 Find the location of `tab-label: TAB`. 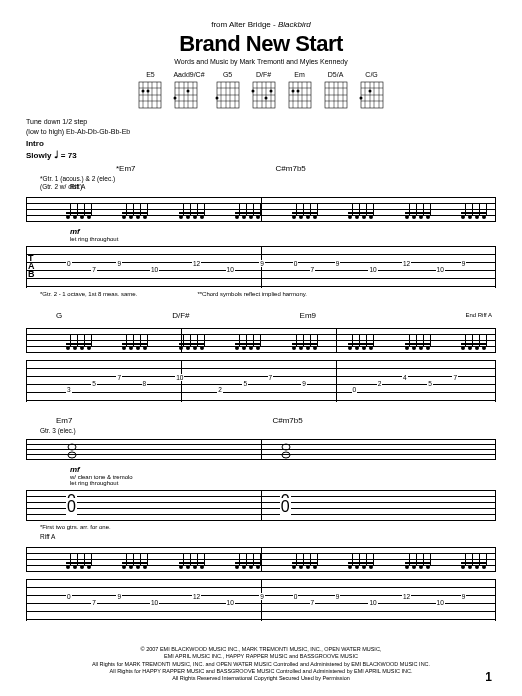

tab-label: TAB is located at coordinates (32, 266).